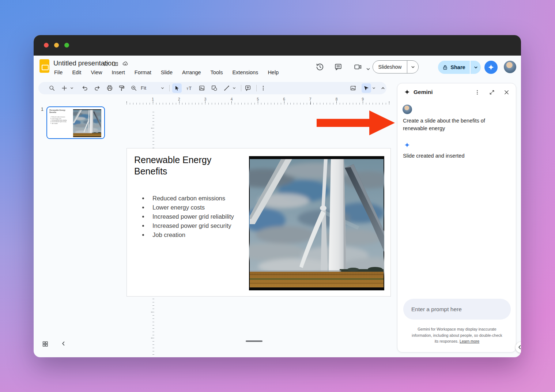 Image resolution: width=555 pixels, height=392 pixels. Describe the element at coordinates (187, 226) in the screenshot. I see `slide-bullet: Increased power grid security` at that location.